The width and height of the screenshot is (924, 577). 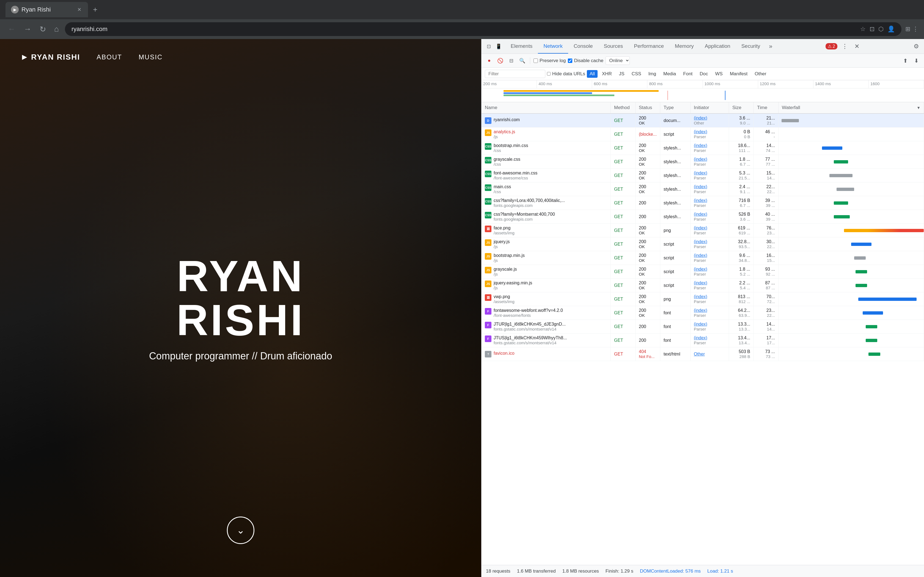 What do you see at coordinates (703, 285) in the screenshot?
I see `table-row: JS jquery.easing.min.js /js GET 200 OK s…` at bounding box center [703, 285].